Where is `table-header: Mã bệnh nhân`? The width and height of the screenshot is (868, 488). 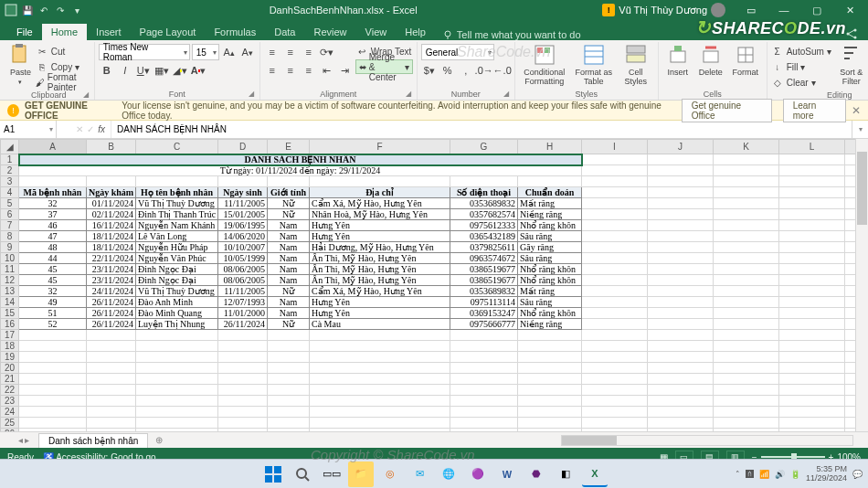 table-header: Mã bệnh nhân is located at coordinates (53, 193).